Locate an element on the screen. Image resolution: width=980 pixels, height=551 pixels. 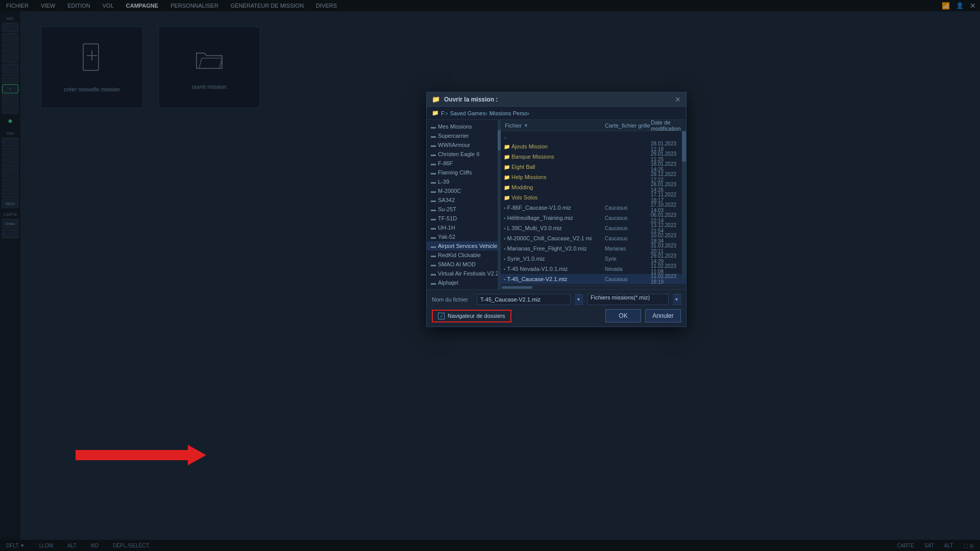
folder-item: ▬Supercarrier is located at coordinates (463, 136).